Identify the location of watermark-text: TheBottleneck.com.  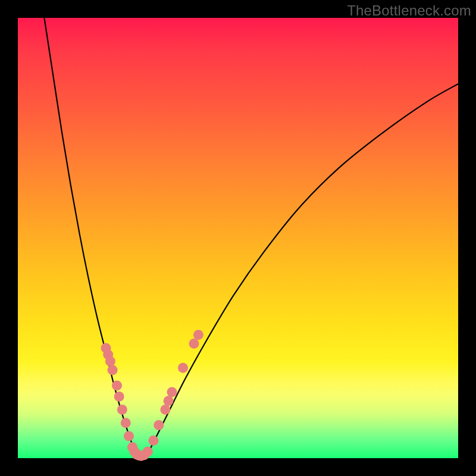
(409, 11).